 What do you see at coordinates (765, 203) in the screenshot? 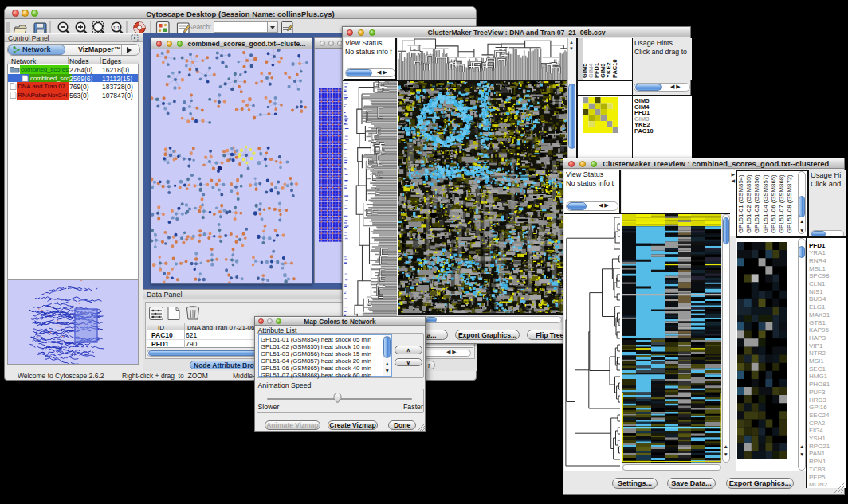
I see `svg-text: GPL51-04 (GSM857)` at bounding box center [765, 203].